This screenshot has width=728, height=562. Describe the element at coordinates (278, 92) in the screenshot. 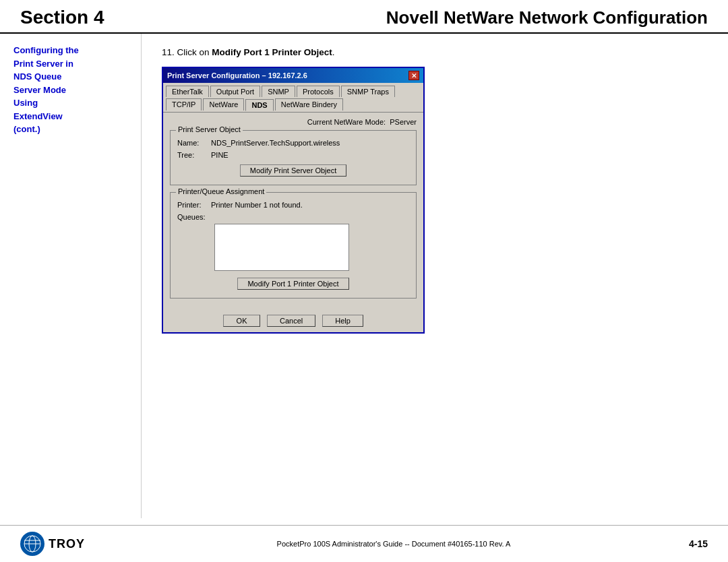

I see `tab-snmp: SNMP` at that location.